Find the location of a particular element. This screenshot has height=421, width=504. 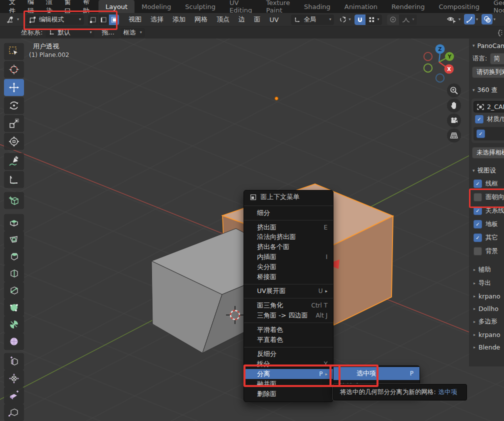

drag-button: 拖... is located at coordinates (108, 32).